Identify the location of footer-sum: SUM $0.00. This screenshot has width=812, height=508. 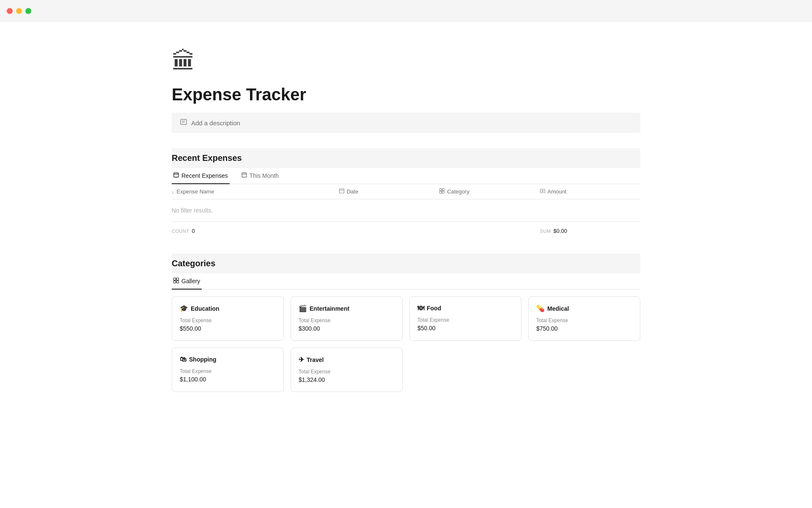
(590, 231).